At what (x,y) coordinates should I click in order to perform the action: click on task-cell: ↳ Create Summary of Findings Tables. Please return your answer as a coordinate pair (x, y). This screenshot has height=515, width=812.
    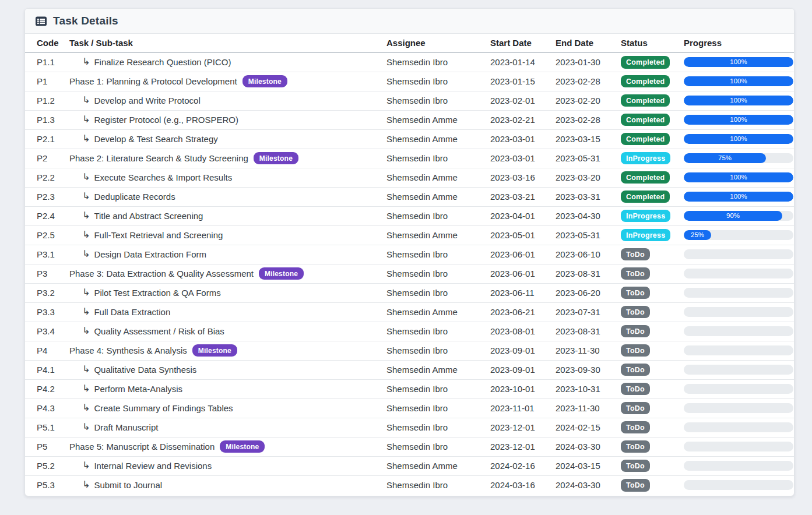
    Looking at the image, I should click on (228, 408).